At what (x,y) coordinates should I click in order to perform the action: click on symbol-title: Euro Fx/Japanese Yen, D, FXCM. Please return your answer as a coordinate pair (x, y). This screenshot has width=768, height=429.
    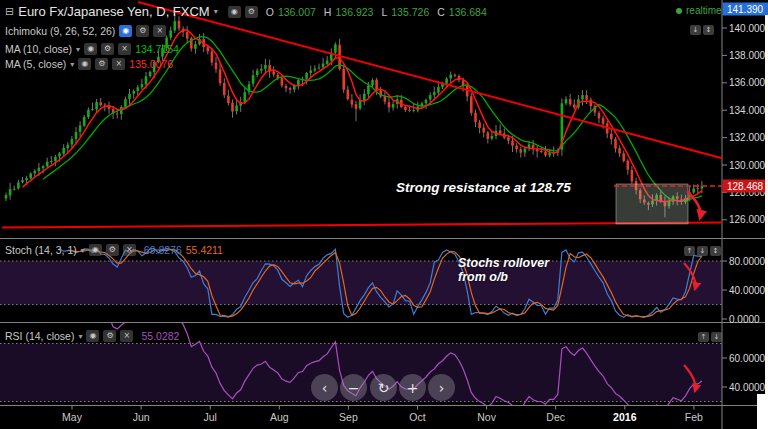
    Looking at the image, I should click on (114, 12).